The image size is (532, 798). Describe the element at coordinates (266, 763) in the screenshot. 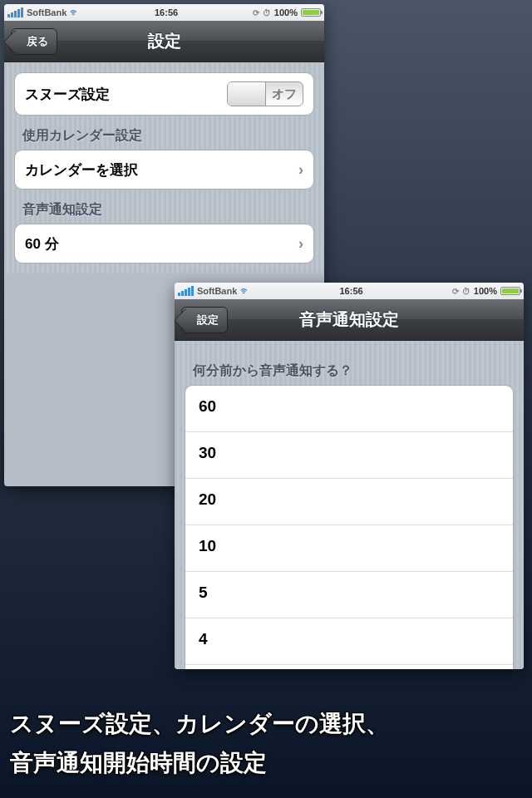

I see `caption-line-2: 音声通知開始時間の設定` at that location.